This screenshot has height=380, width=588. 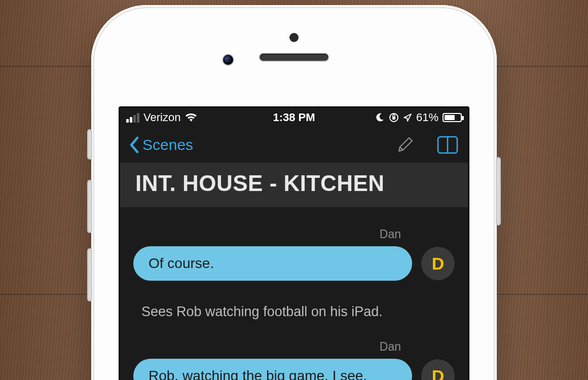 What do you see at coordinates (90, 275) in the screenshot?
I see `volume-down-button` at bounding box center [90, 275].